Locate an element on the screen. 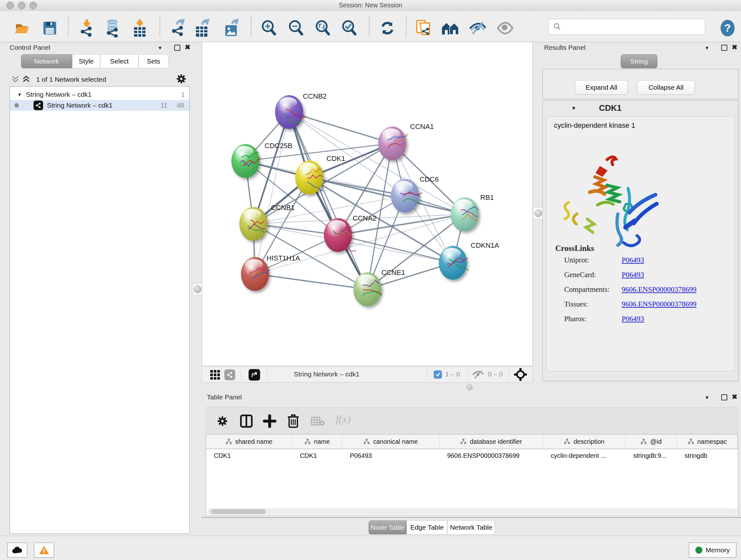  tab-network: Network is located at coordinates (47, 61).